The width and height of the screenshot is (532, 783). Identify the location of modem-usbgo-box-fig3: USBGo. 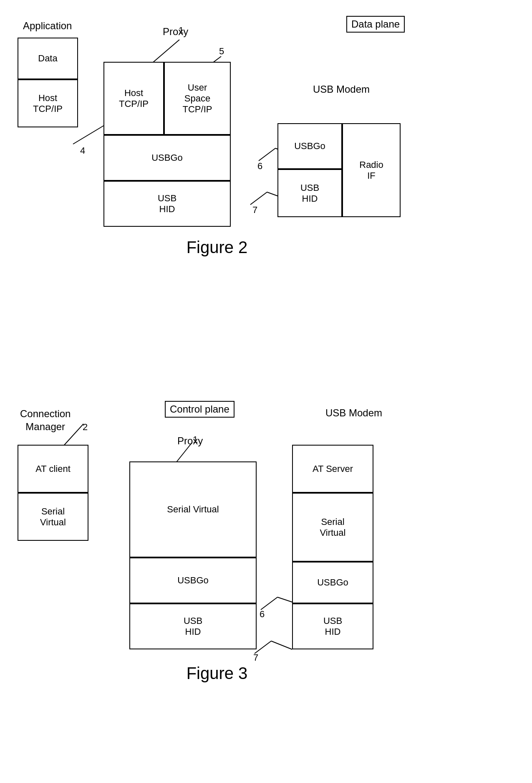
(333, 583).